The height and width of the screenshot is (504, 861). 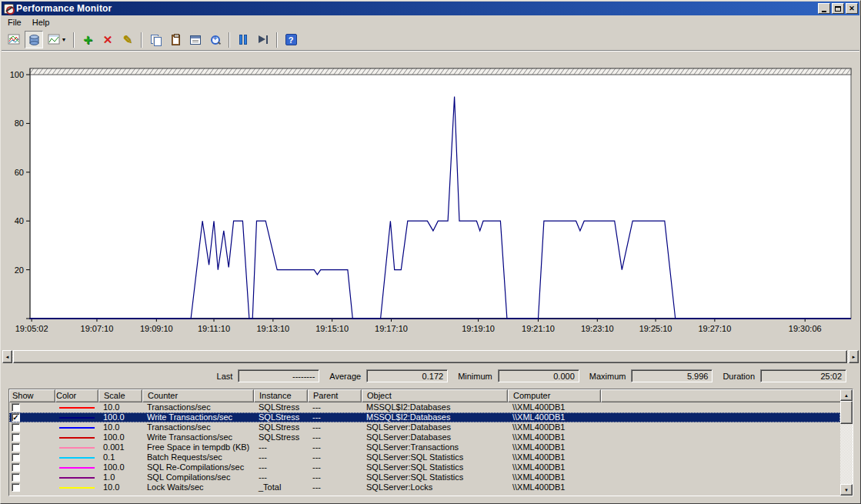 What do you see at coordinates (225, 376) in the screenshot?
I see `last-label: Last` at bounding box center [225, 376].